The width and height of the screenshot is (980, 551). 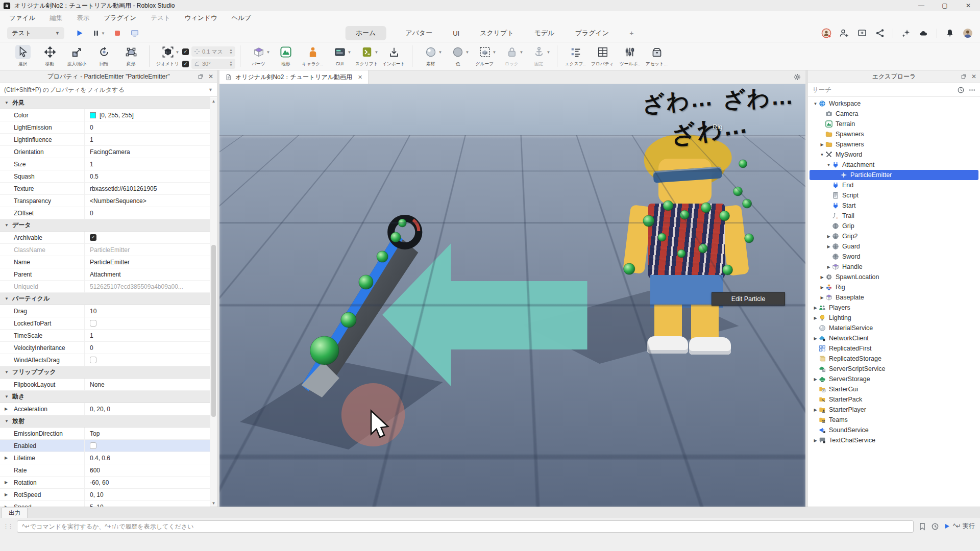 I want to click on explorer-item-handle: ▶ Handle, so click(x=894, y=267).